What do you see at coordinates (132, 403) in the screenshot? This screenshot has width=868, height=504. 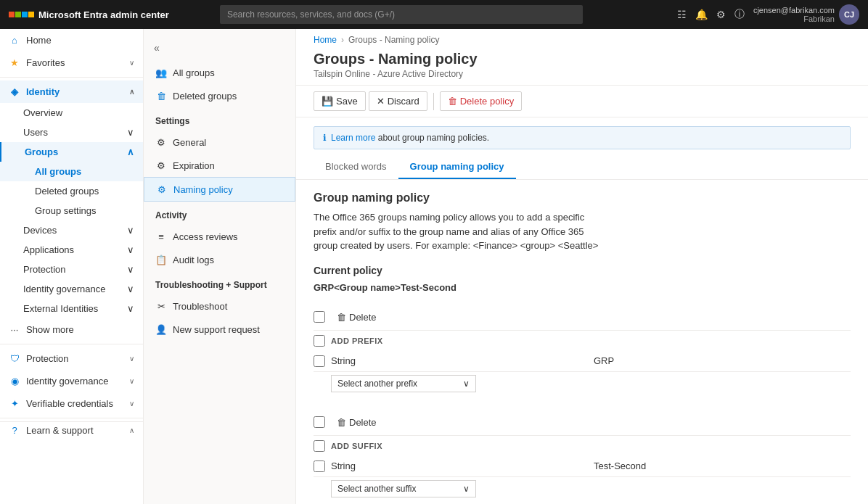 I see `verifiable-chevron: ∨` at bounding box center [132, 403].